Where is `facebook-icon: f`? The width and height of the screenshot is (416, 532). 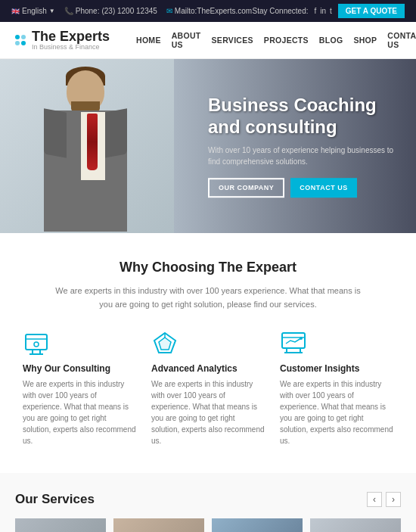 facebook-icon: f is located at coordinates (315, 11).